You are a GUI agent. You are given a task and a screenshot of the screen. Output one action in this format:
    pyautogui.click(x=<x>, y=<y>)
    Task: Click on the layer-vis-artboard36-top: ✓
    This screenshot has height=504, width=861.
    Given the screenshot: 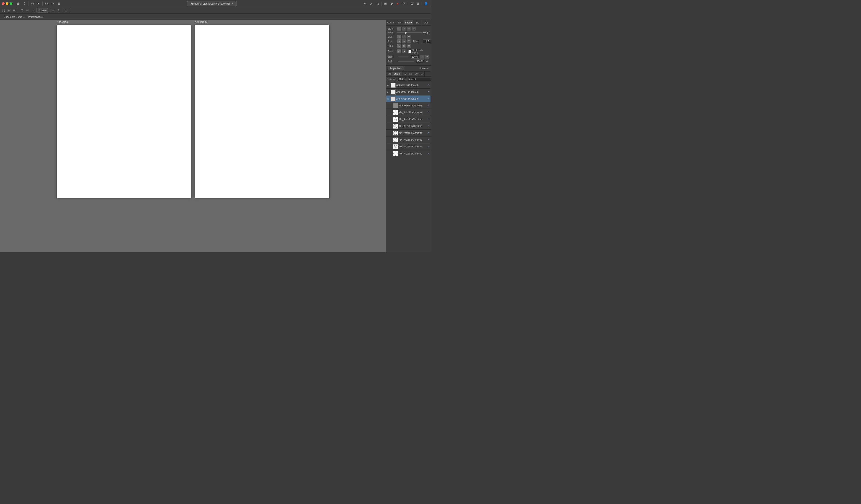 What is the action you would take?
    pyautogui.click(x=428, y=85)
    